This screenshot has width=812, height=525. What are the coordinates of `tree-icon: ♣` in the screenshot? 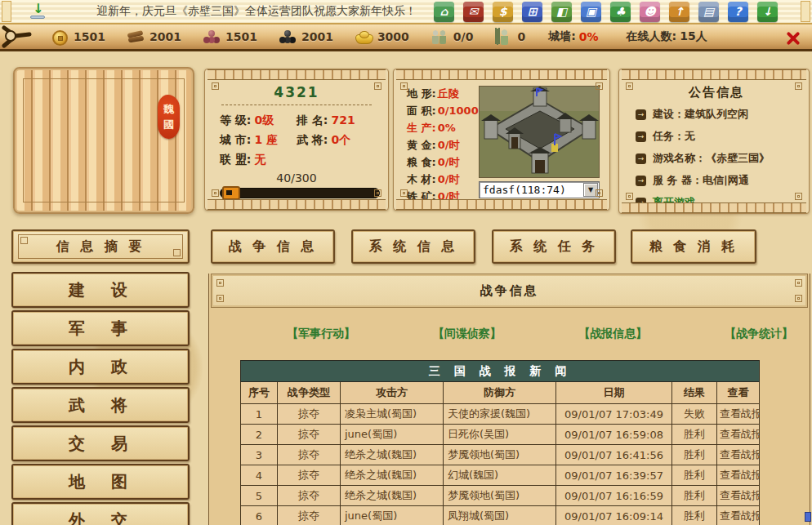 It's located at (621, 11).